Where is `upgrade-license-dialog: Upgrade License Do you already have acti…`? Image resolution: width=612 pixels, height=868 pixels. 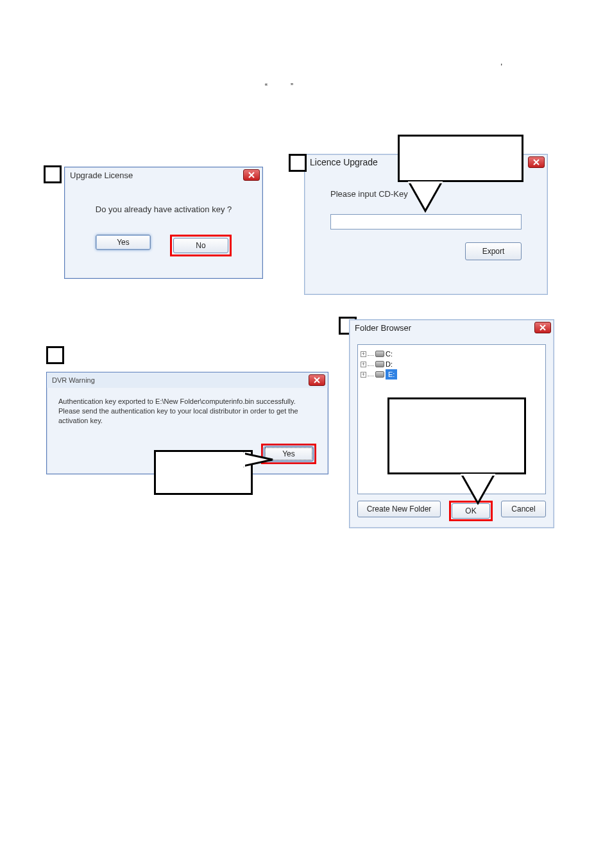 upgrade-license-dialog: Upgrade License Do you already have acti… is located at coordinates (164, 223).